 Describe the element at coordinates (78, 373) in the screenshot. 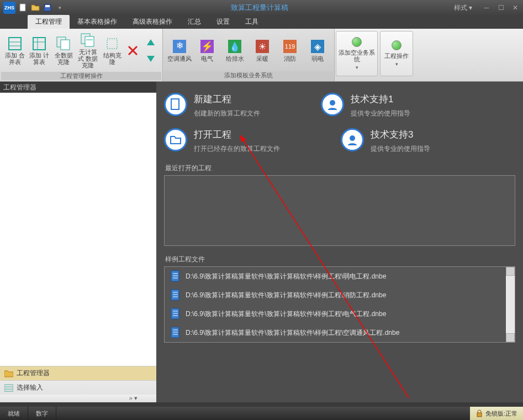

I see `panel-tab-project-manager: 工程管理器` at that location.